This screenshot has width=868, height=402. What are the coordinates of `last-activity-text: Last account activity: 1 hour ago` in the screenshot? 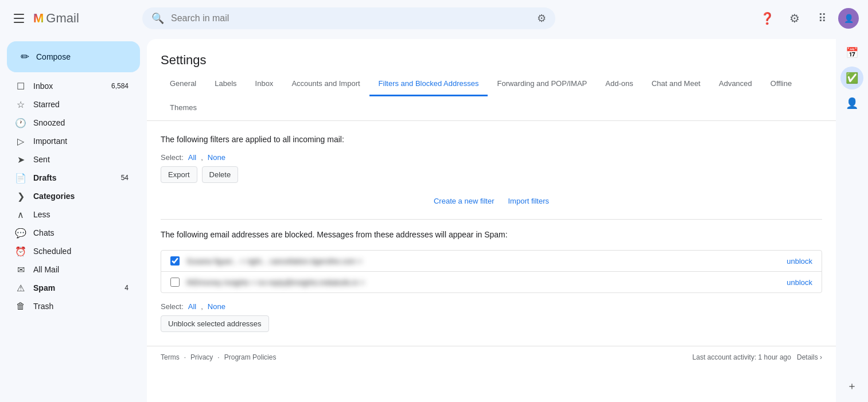 It's located at (742, 357).